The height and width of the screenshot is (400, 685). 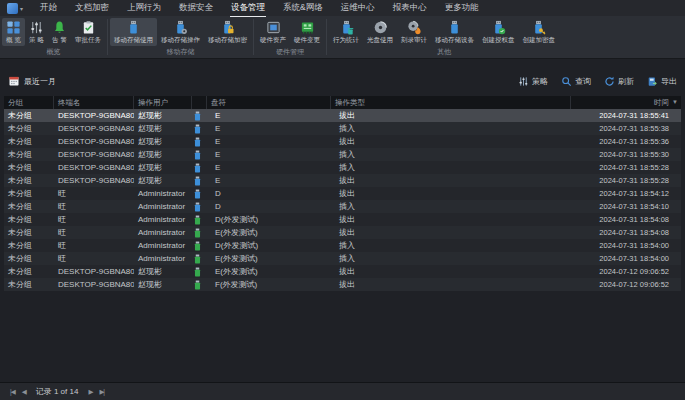 What do you see at coordinates (380, 32) in the screenshot?
I see `disc-usage-button: 光盘使用` at bounding box center [380, 32].